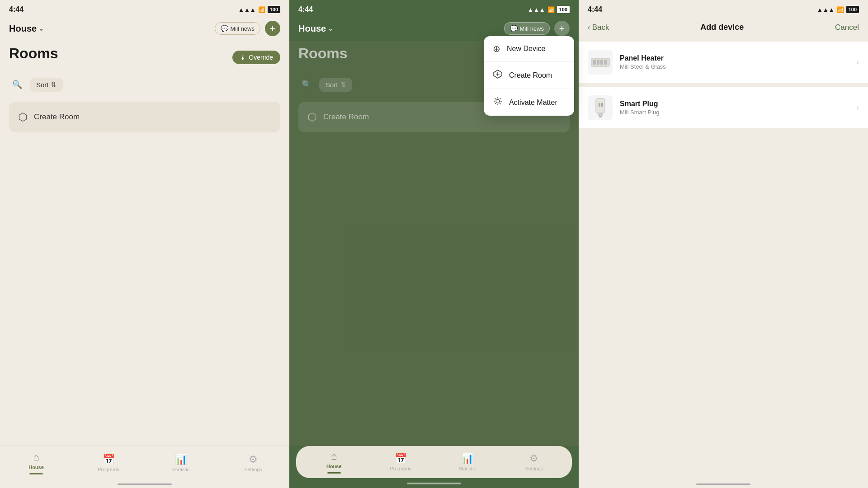 The image size is (868, 488). What do you see at coordinates (734, 58) in the screenshot?
I see `device-name-panel-heater: Panel Heater` at bounding box center [734, 58].